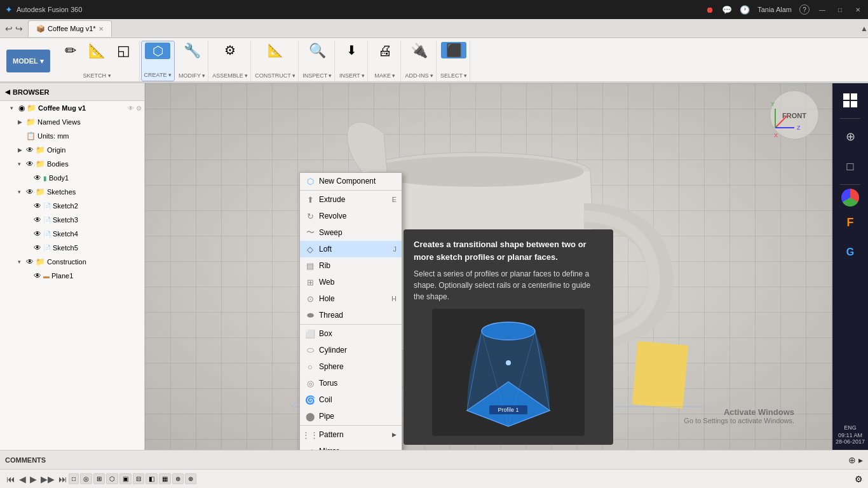 The image size is (868, 488). I want to click on maximize-panel-icon: ▲, so click(864, 29).